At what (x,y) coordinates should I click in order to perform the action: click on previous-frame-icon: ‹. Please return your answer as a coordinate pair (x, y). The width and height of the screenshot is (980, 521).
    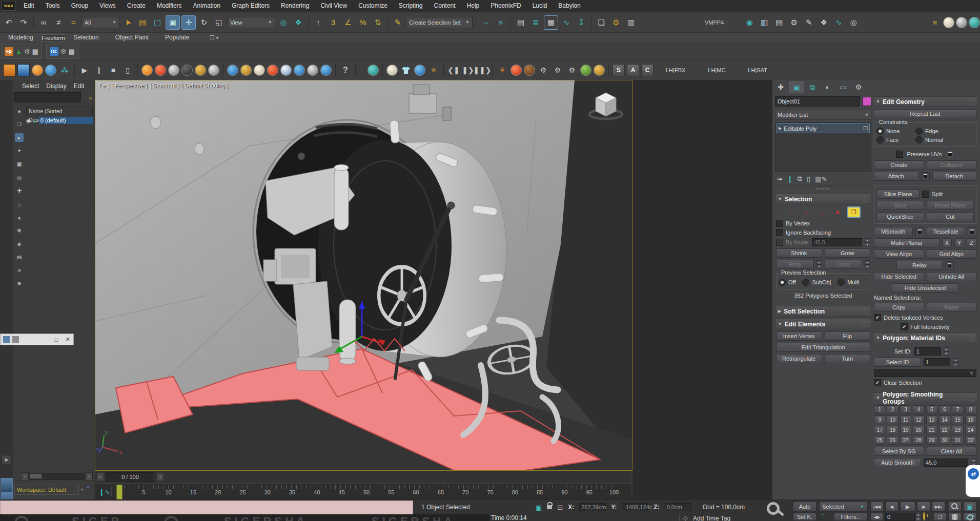
    Looking at the image, I should click on (100, 477).